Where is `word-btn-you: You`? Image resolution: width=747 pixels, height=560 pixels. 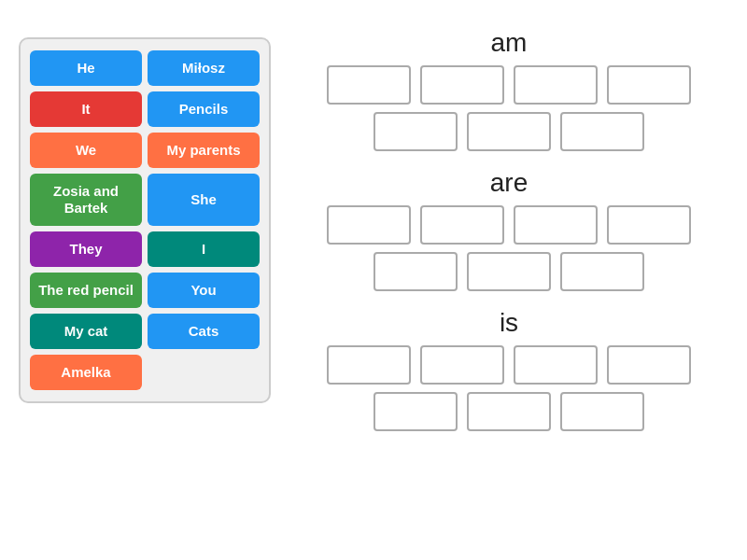
word-btn-you: You is located at coordinates (204, 290).